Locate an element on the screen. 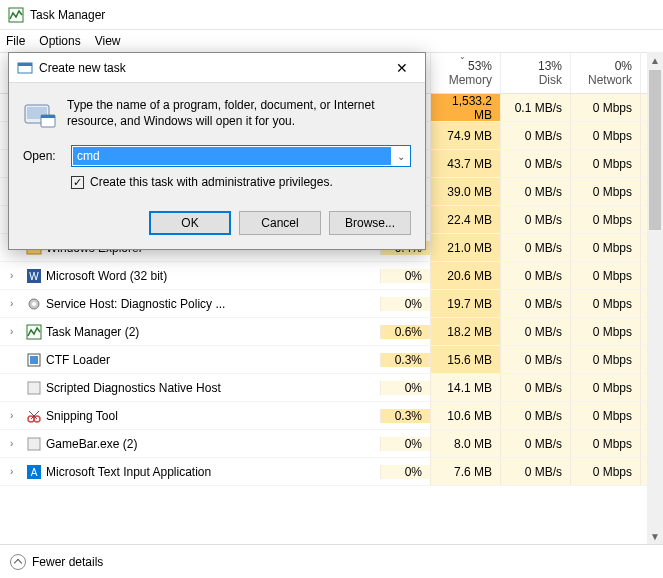 This screenshot has width=663, height=578. scroll-up-icon: ▲ is located at coordinates (655, 60).